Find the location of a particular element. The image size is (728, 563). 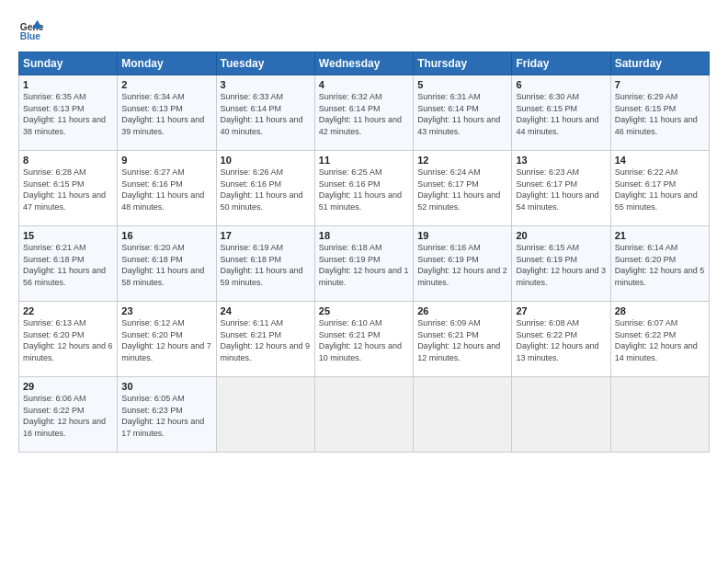

day-info: Sunrise: 6:14 AMSunset: 6:20 PMDaylight:… is located at coordinates (660, 265).